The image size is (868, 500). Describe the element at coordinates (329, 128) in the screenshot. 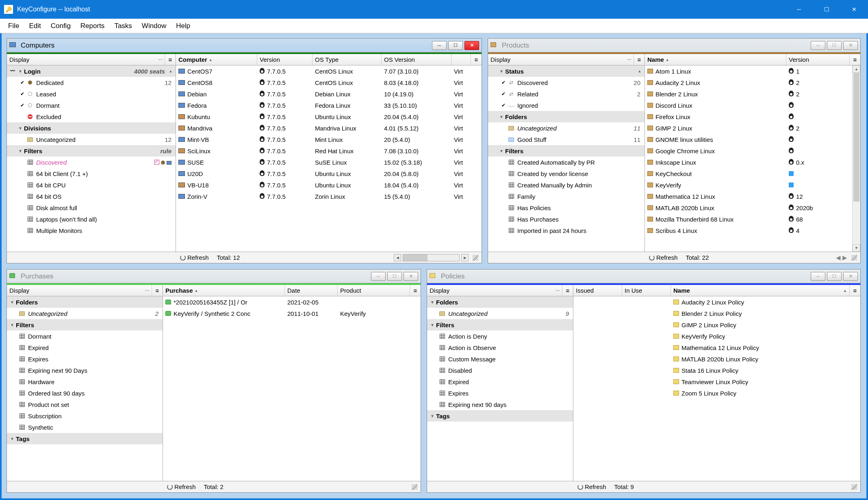

I see `table-row: Mandriva 7.7.0.5 Mandriva Linux 4.01 (5.…` at that location.